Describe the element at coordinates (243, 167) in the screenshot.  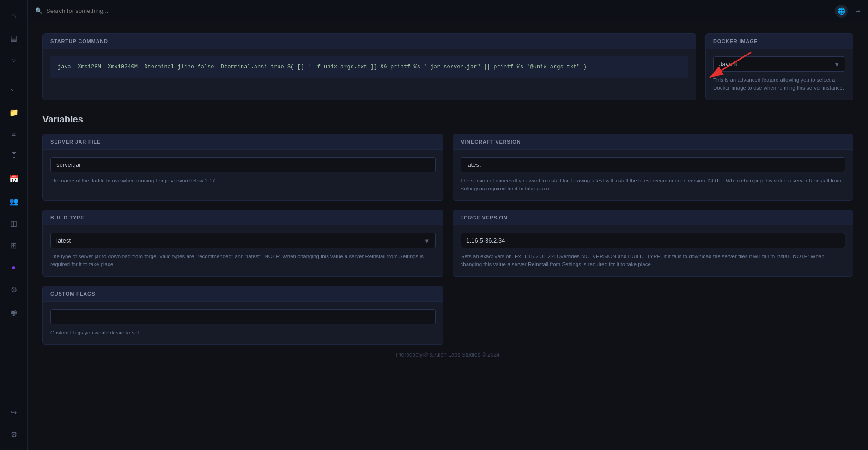
I see `server-jar-panel: SERVER JAR FILE The name of the Jarfile …` at that location.